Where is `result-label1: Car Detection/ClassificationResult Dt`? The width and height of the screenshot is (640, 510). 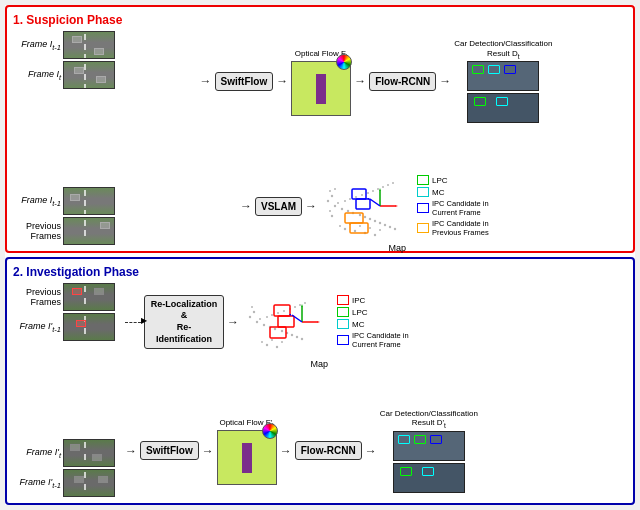
result-label1: Car Detection/ClassificationResult Dt is located at coordinates (503, 50).